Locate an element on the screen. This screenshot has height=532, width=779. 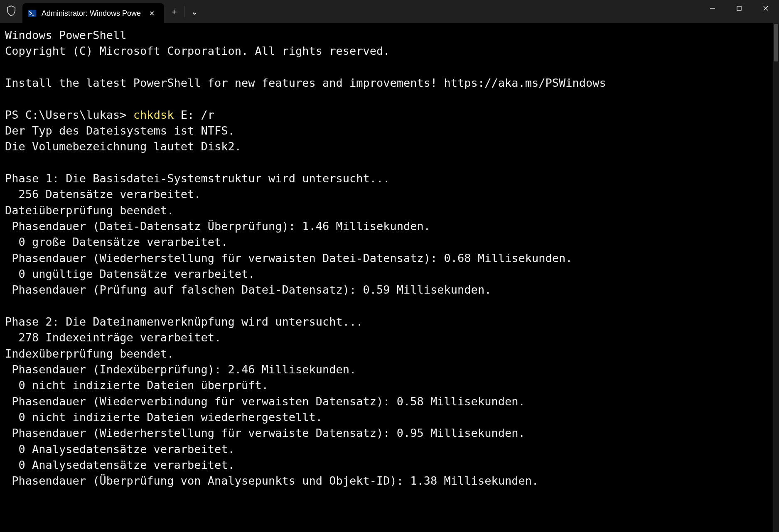
terminal-line: Phasendauer (Überprüfung von Analysepunk… is located at coordinates (390, 481).